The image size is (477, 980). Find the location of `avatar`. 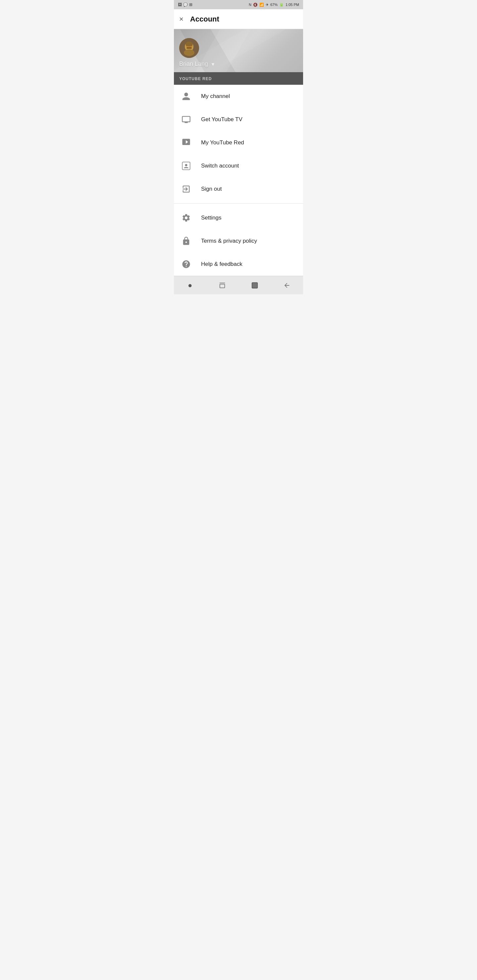

avatar is located at coordinates (189, 48).